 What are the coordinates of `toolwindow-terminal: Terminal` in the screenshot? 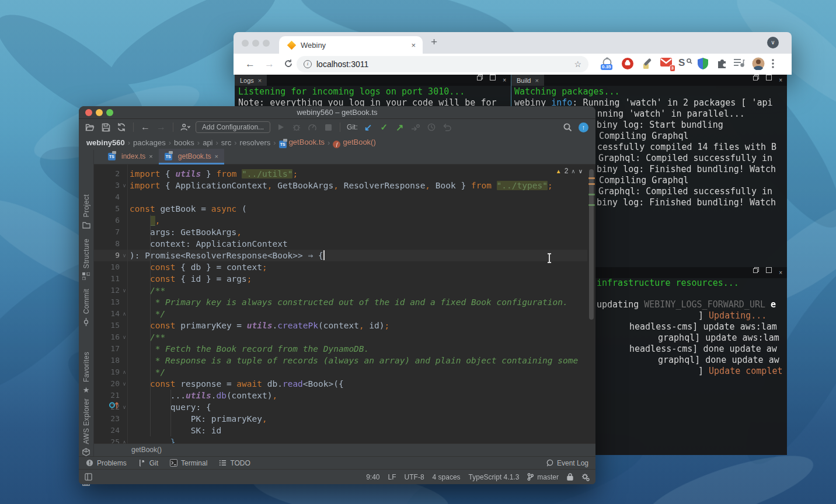 It's located at (189, 463).